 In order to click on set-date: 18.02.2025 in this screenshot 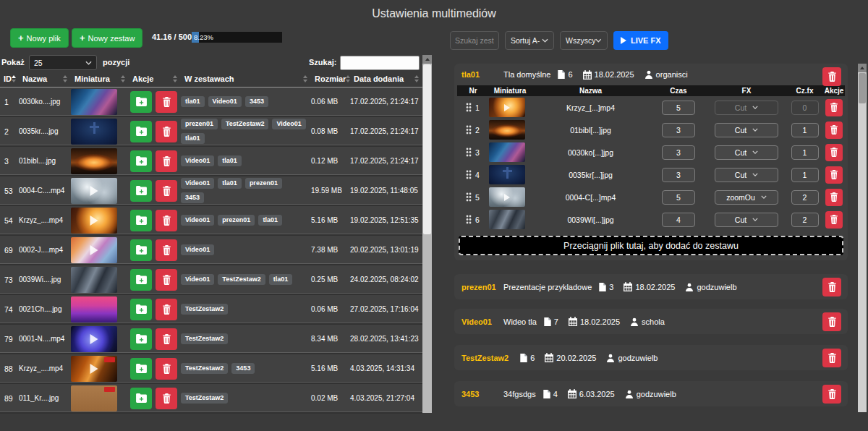, I will do `click(600, 322)`.